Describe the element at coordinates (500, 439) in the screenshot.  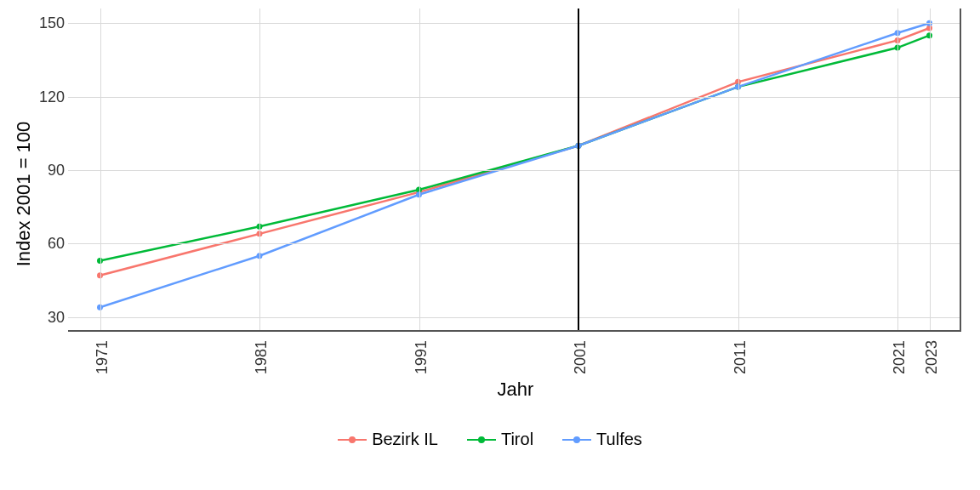
I see `legend-item: Tirol` at that location.